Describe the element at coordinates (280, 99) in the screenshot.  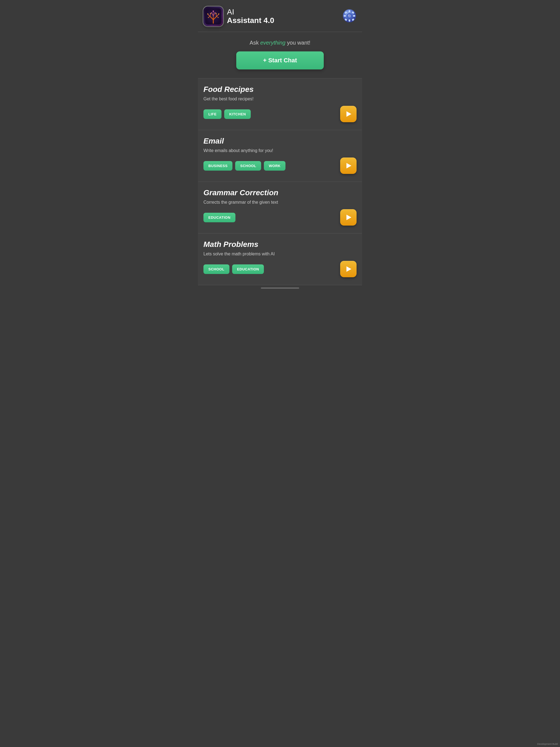
I see `category-desc-food-recipes: Get the best food recipes!` at that location.